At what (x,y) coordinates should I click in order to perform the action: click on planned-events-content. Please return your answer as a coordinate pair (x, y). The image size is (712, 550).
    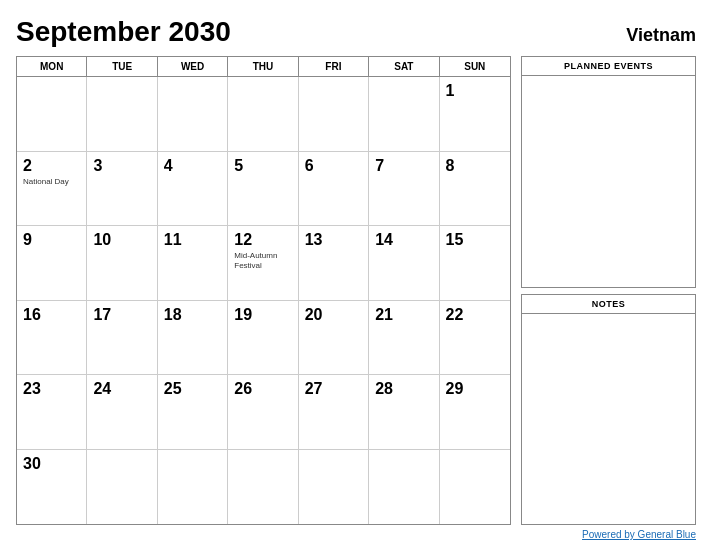
    Looking at the image, I should click on (608, 182).